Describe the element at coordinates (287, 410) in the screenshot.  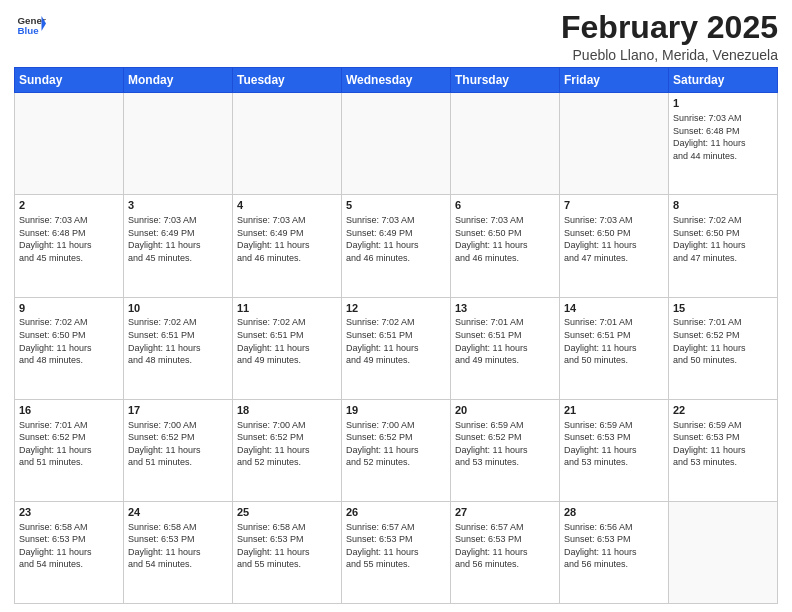
I see `day-number: 18` at that location.